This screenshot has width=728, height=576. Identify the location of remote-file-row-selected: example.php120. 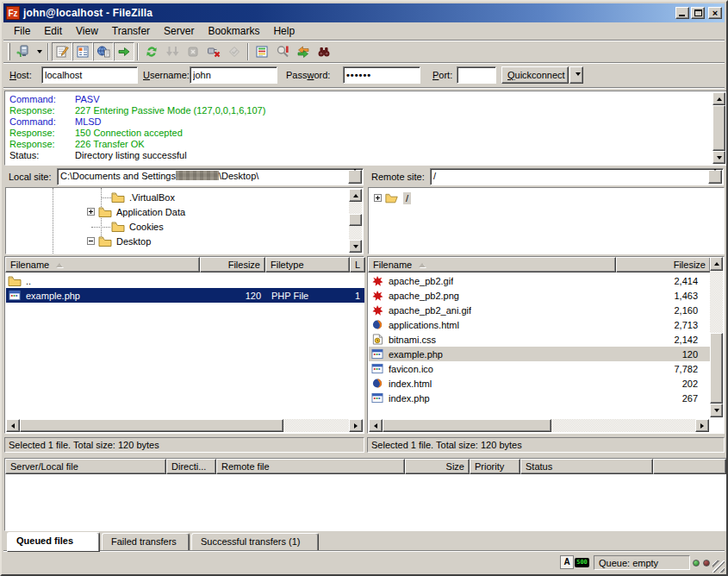
(539, 354).